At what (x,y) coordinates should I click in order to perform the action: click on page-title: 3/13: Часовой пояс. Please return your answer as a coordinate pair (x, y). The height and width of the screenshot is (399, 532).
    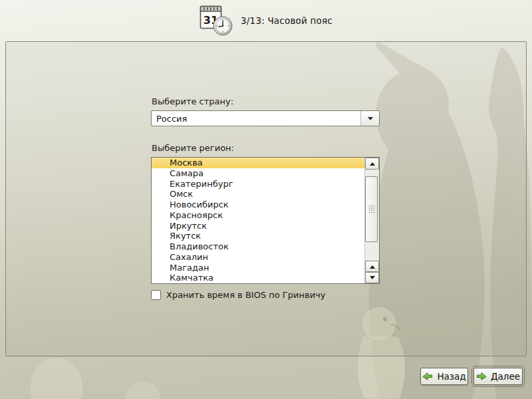
    Looking at the image, I should click on (287, 21).